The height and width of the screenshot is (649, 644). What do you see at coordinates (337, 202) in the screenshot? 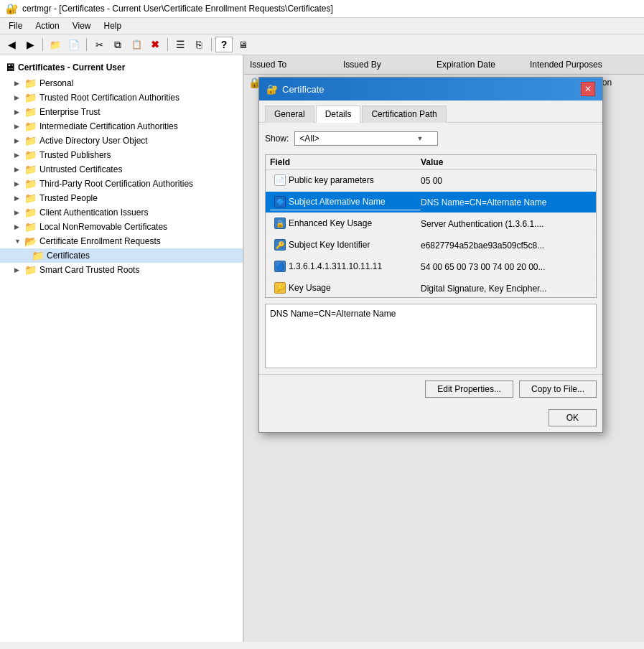
I see `row-field-label: Subject Alternative Name` at bounding box center [337, 202].